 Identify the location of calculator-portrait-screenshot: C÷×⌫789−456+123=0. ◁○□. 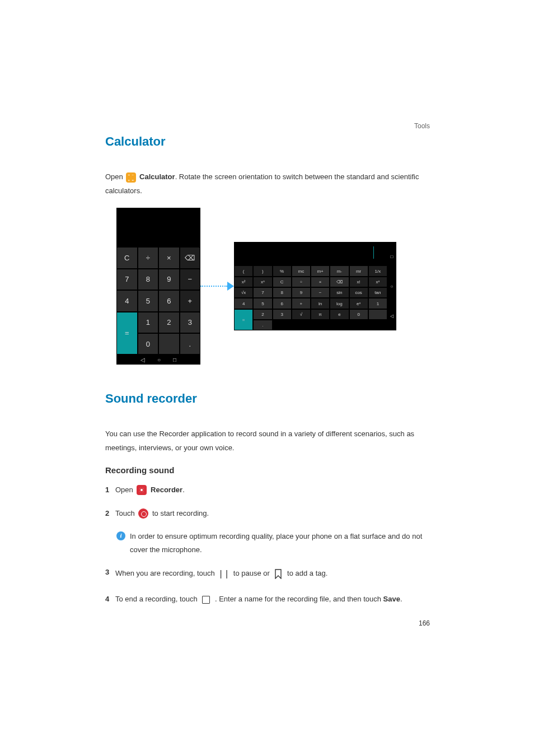
(158, 286).